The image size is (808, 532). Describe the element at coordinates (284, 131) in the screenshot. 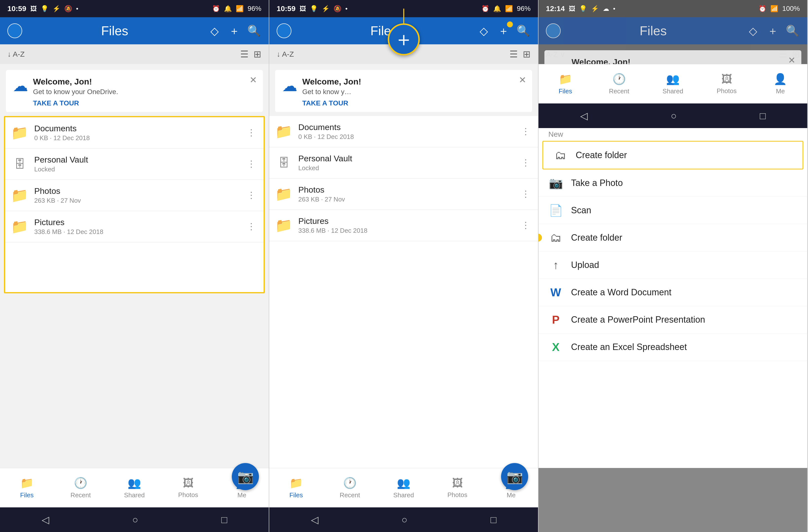

I see `folder-icon-documents-2: 📁` at that location.